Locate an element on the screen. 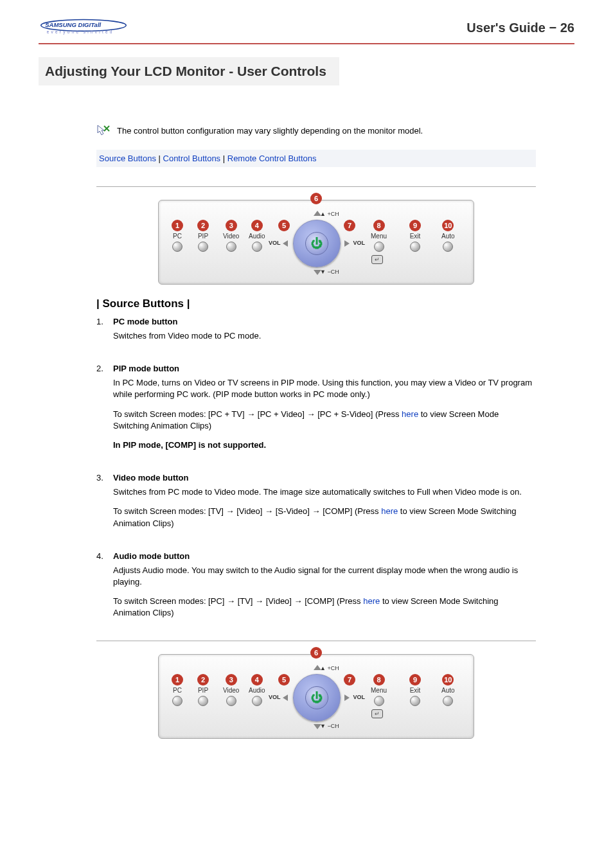  list-item: 2. PIP mode button In PC Mode, turns on … is located at coordinates (316, 411).